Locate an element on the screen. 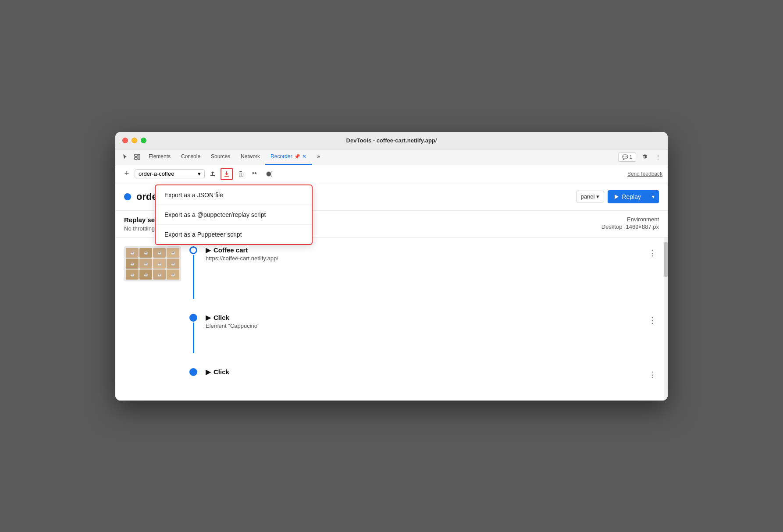 Image resolution: width=783 pixels, height=532 pixels. title-bar: DevTools - coffee-cart.netlify.app/ is located at coordinates (392, 141).